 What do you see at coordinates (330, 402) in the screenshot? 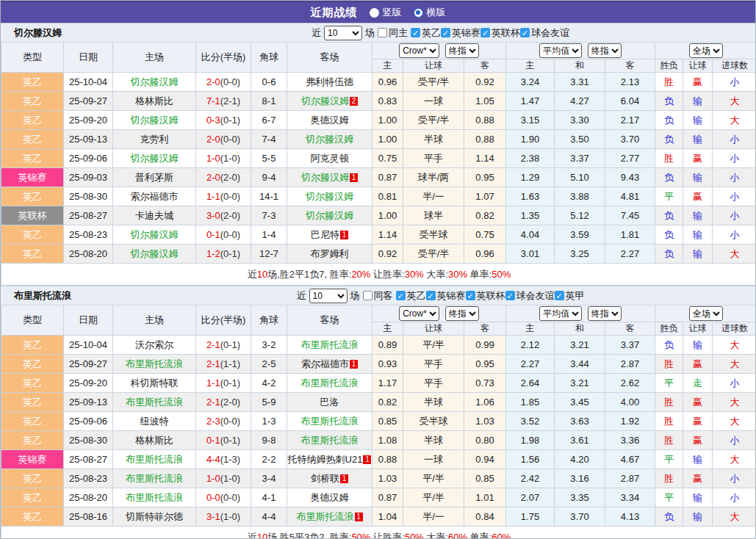
I see `away-team: 巴洛` at bounding box center [330, 402].